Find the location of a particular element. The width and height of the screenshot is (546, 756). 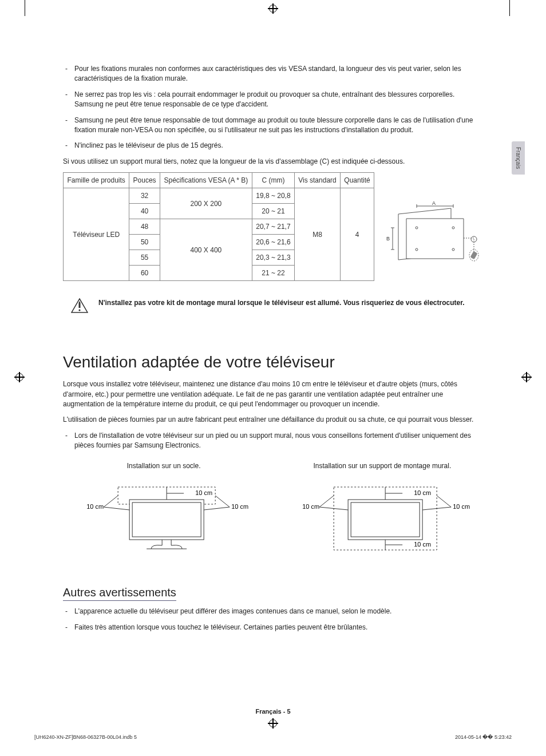

cell-inches: 50 is located at coordinates (144, 243).